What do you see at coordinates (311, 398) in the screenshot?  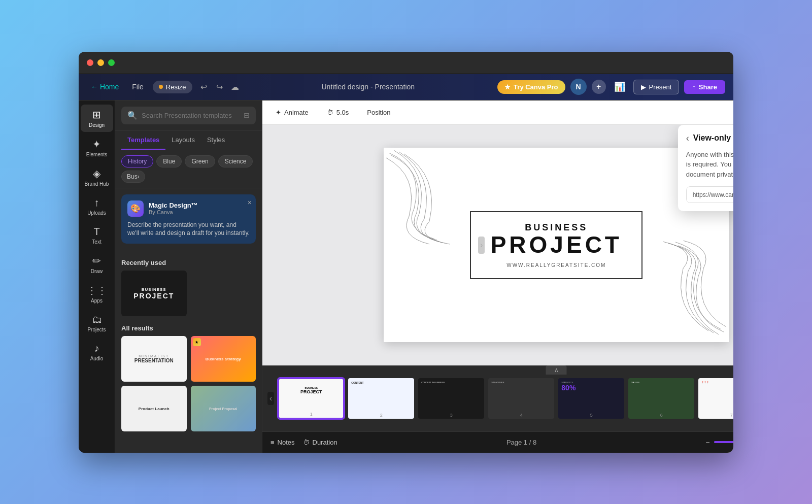 I see `slide-thumb-1: BUSINESS PROJECT 1` at bounding box center [311, 398].